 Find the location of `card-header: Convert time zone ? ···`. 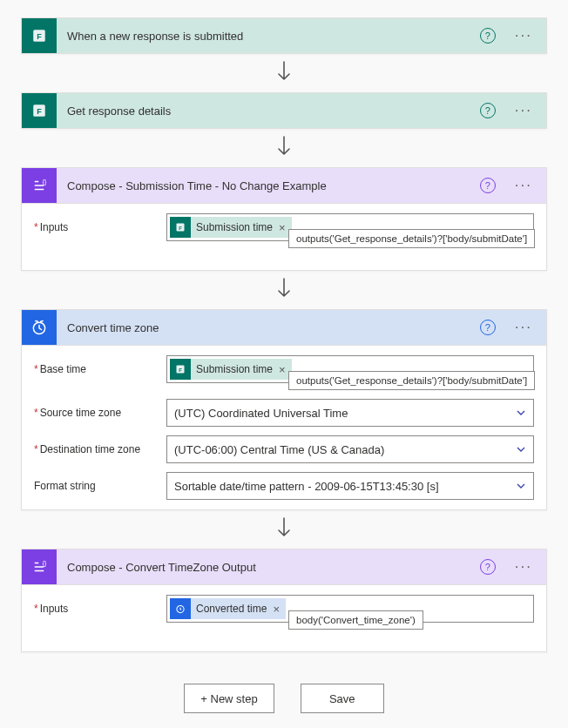

card-header: Convert time zone ? ··· is located at coordinates (284, 327).